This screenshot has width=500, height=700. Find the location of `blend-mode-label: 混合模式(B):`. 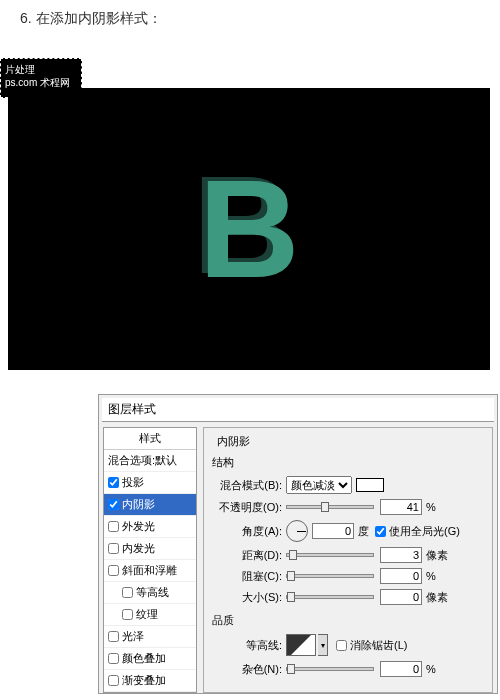

blend-mode-label: 混合模式(B): is located at coordinates (248, 486).